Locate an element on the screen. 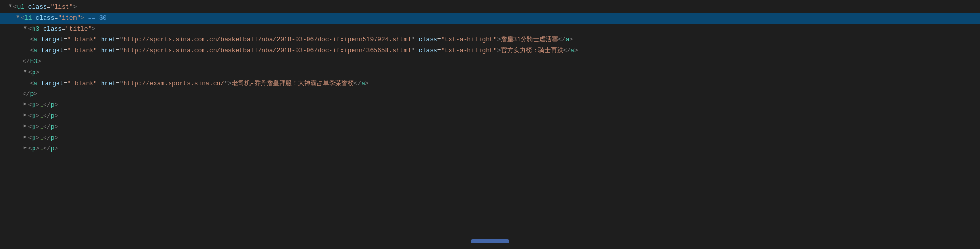 The height and width of the screenshot is (249, 980). tree-line-p: <p> is located at coordinates (490, 73).